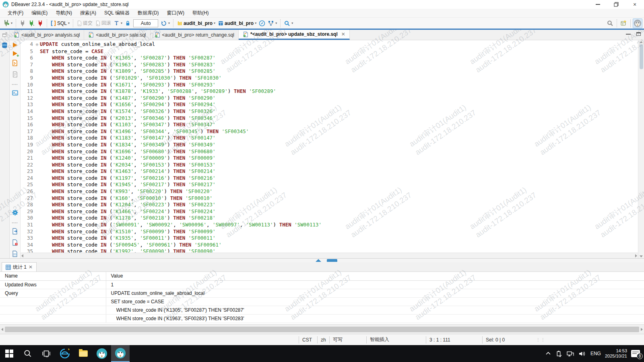  I want to click on dbeaver-taskbar-button-active, so click(120, 354).